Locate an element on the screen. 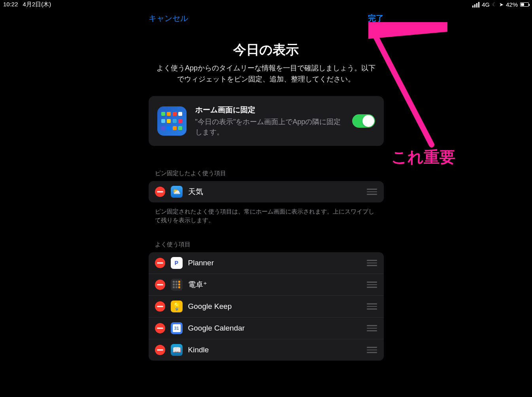 The height and width of the screenshot is (397, 532). annotation-text: これ重要 is located at coordinates (423, 157).